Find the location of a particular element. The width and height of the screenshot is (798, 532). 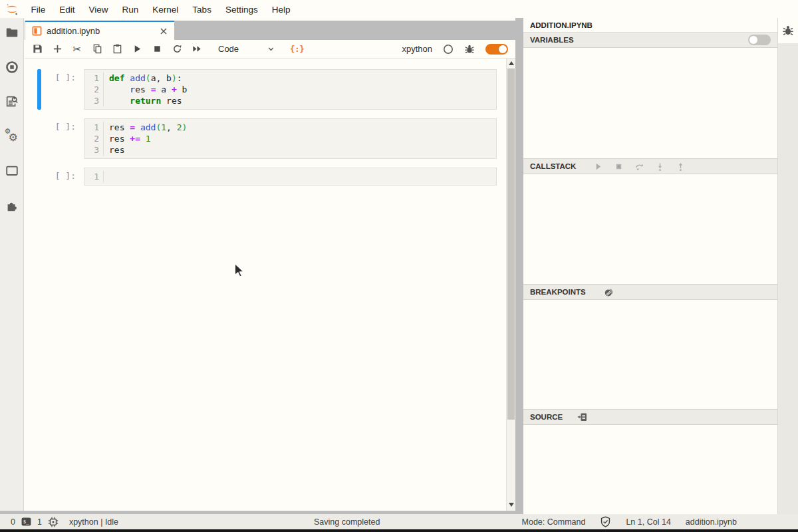

kernel-name-label: xpython is located at coordinates (417, 49).